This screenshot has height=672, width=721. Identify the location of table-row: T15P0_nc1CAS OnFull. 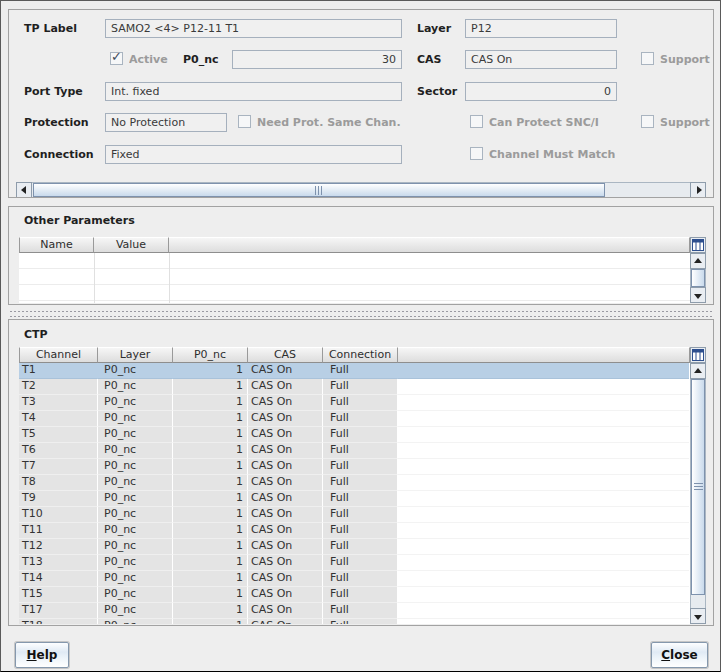
(354, 595).